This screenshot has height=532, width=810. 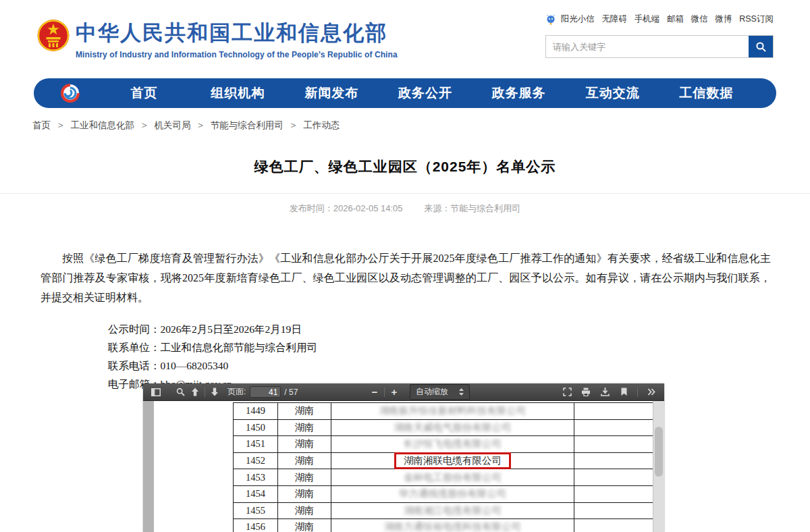 What do you see at coordinates (448, 512) in the screenshot?
I see `table-row: 1455 湖南 湖南湘江电缆有限公司` at bounding box center [448, 512].